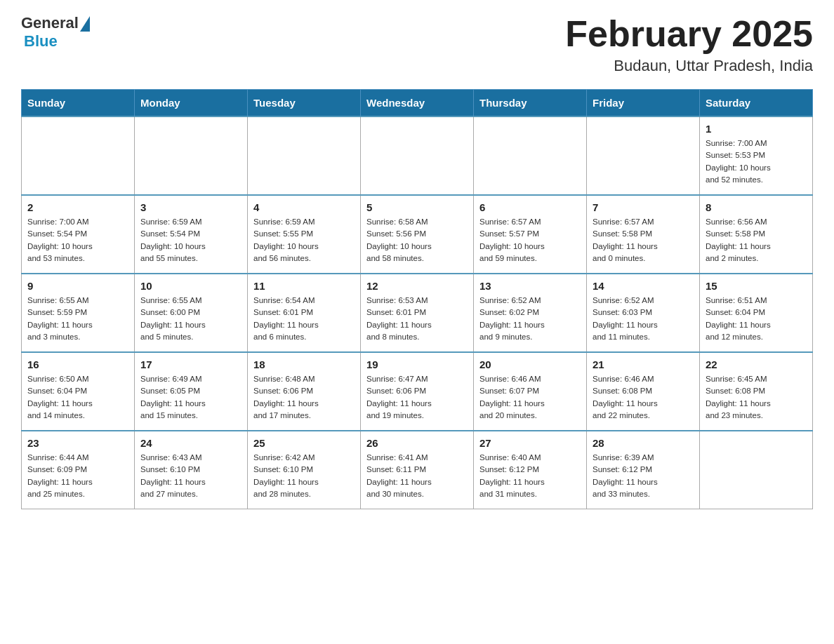 This screenshot has height=644, width=834. What do you see at coordinates (50, 23) in the screenshot?
I see `logo-general-text: General` at bounding box center [50, 23].